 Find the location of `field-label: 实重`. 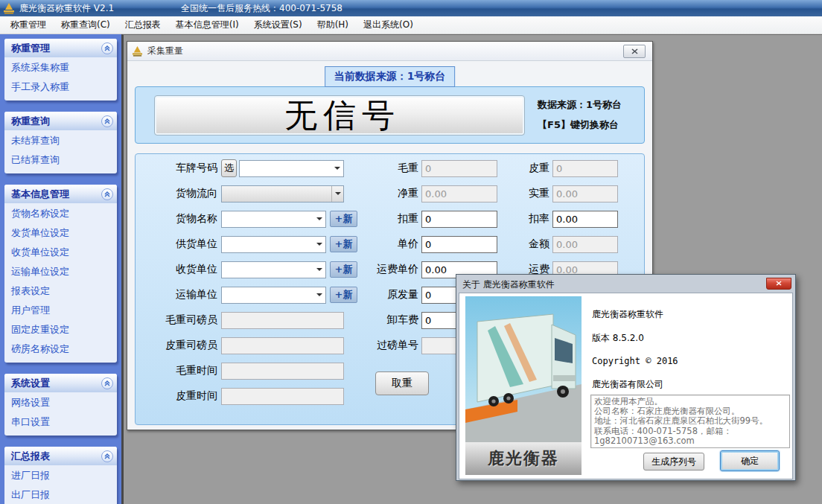

field-label: 实重 is located at coordinates (518, 194).